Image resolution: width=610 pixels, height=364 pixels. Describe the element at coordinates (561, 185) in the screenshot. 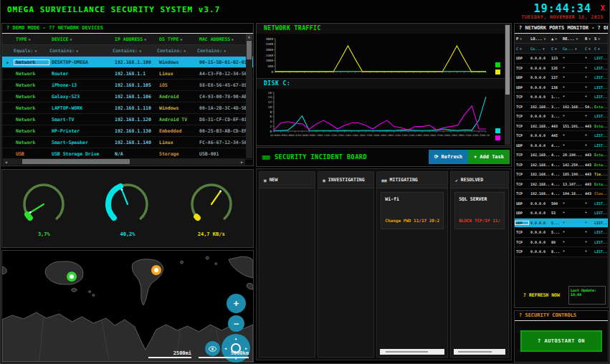

I see `port-row: TCP192.168...4...13.107...443Esta...` at that location.